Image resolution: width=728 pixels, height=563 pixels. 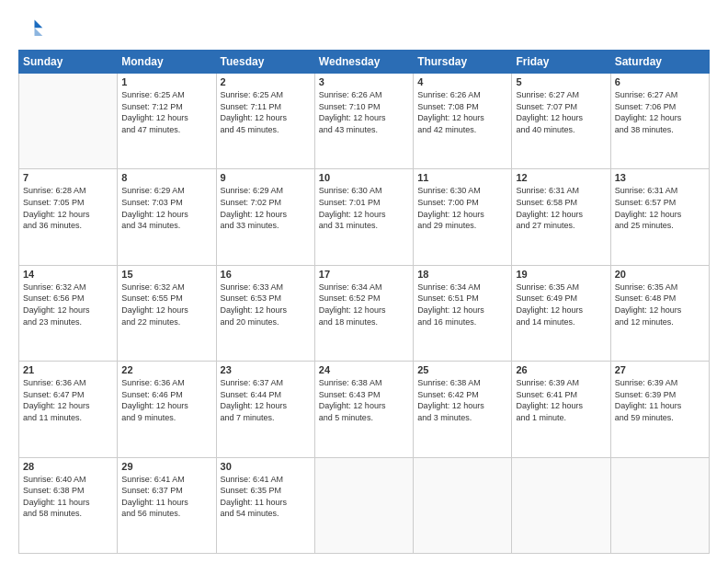 What do you see at coordinates (364, 63) in the screenshot?
I see `calendar-header-row: SundayMondayTuesdayWednesdayThursdayFrid…` at bounding box center [364, 63].